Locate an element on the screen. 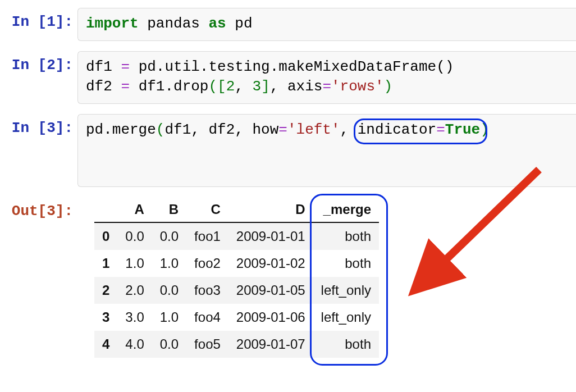 The width and height of the screenshot is (576, 392). table-cell: 2.0 is located at coordinates (135, 290).